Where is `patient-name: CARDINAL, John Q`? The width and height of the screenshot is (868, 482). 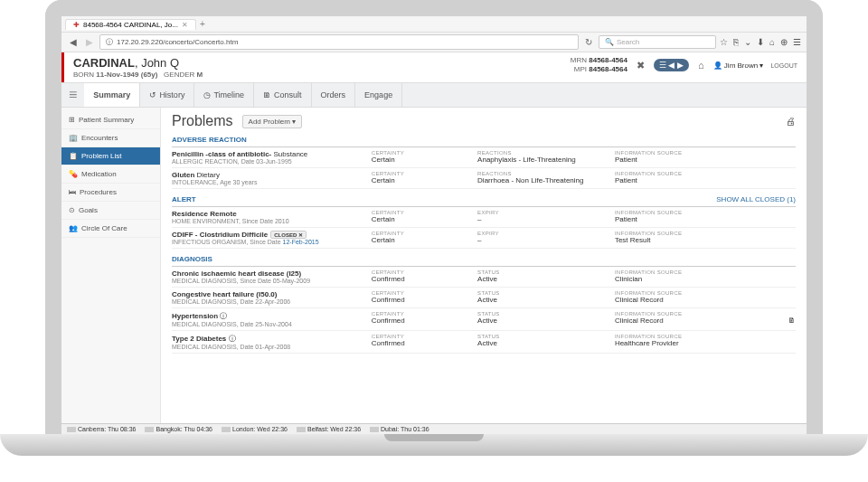 patient-name: CARDINAL, John Q is located at coordinates (137, 63).